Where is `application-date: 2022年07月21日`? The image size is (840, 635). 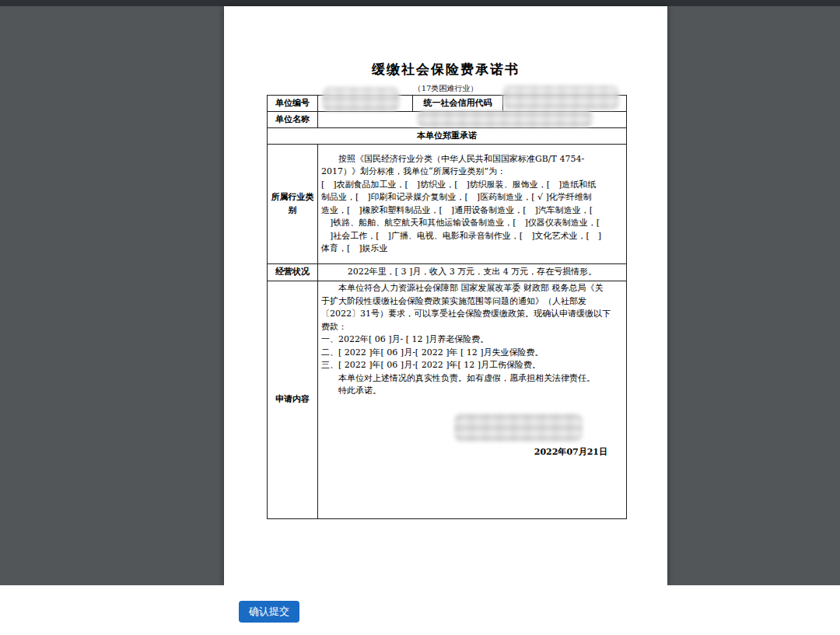
application-date: 2022年07月21日 is located at coordinates (571, 452).